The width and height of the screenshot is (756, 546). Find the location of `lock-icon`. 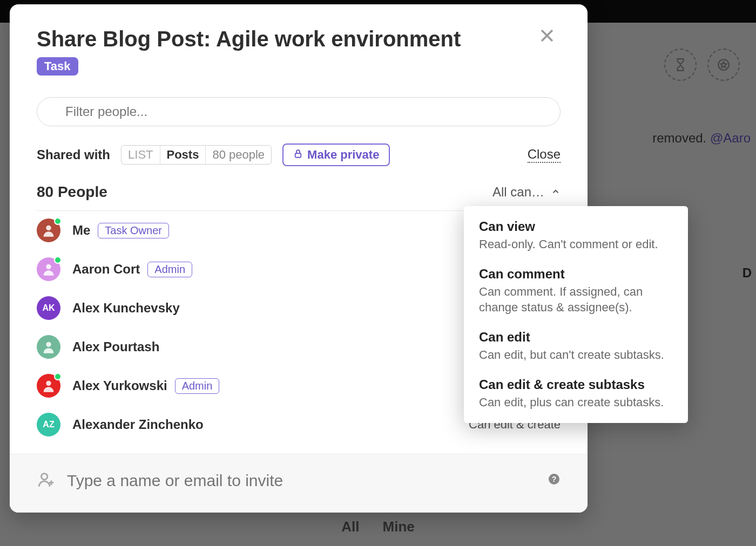

lock-icon is located at coordinates (298, 155).